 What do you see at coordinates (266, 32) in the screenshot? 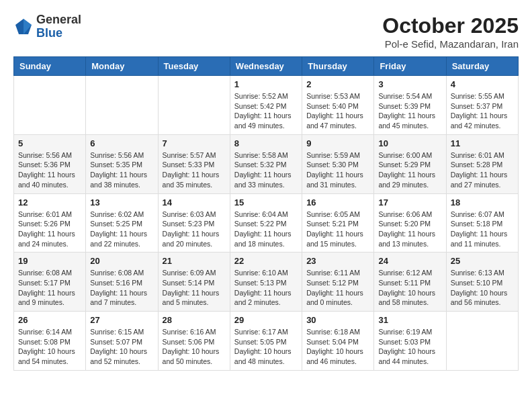
I see `page-header: General Blue October 2025 Pol-e Sefid, M…` at bounding box center [266, 32].